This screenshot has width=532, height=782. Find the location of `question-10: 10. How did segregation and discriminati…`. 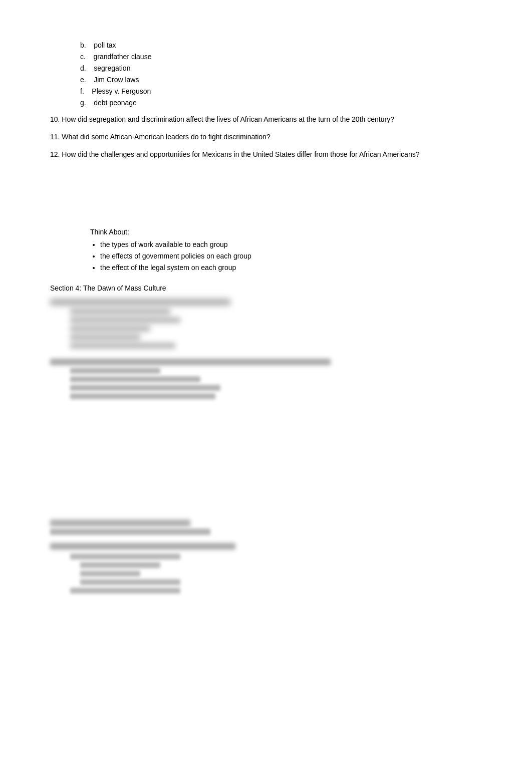

question-10: 10. How did segregation and discriminati… is located at coordinates (266, 119).